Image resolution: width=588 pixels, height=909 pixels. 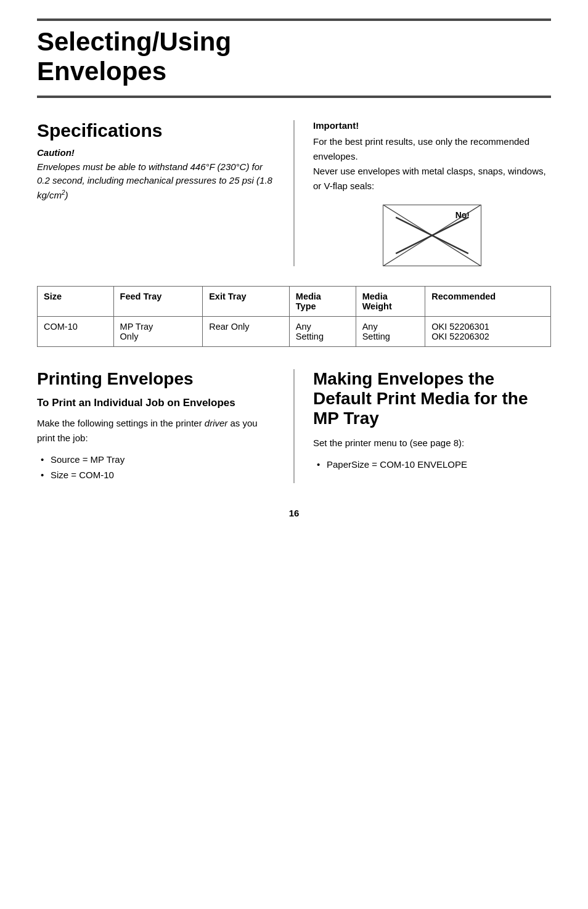 I want to click on cell-exit-tray: Rear Only, so click(x=247, y=332).